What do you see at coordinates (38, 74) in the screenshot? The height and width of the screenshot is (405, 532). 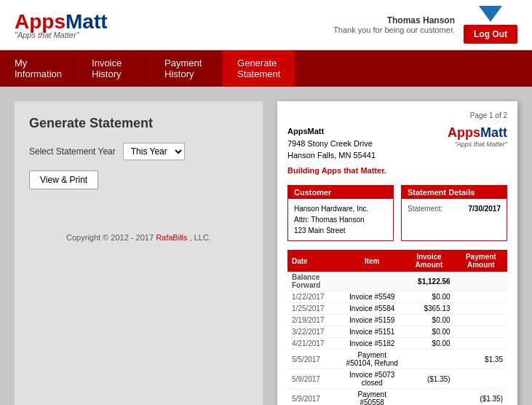 I see `nav-label-line2: Information` at bounding box center [38, 74].